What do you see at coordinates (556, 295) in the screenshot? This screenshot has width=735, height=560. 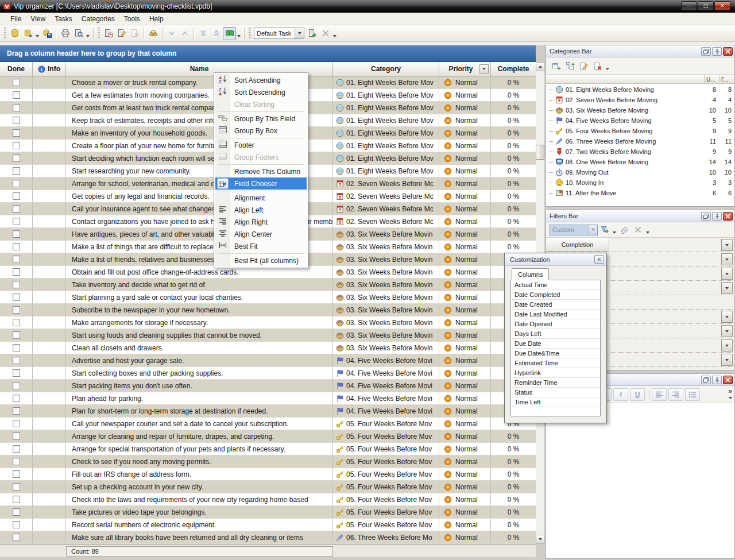 I see `field-chooser-item: Date Completed` at bounding box center [556, 295].